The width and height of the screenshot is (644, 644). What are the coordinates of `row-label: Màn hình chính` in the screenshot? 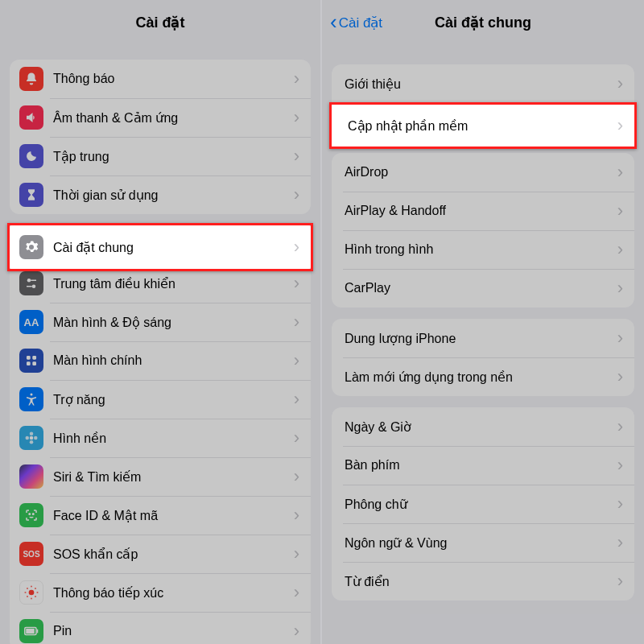 It's located at (174, 361).